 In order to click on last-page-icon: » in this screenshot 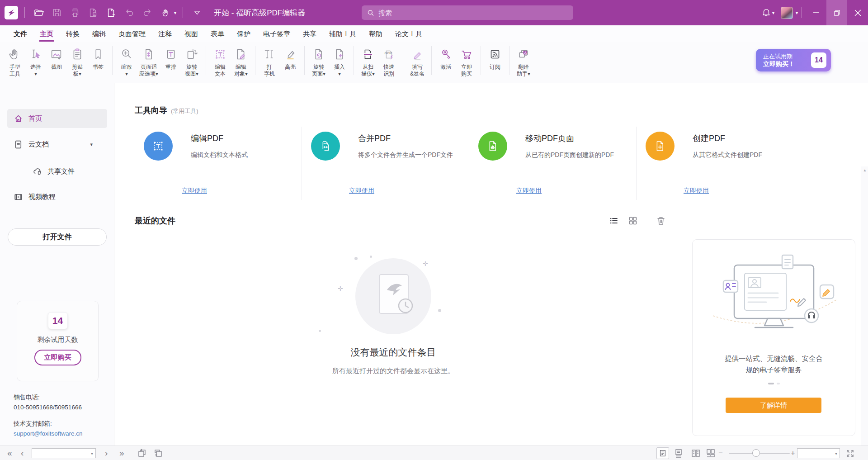, I will do `click(122, 453)`.